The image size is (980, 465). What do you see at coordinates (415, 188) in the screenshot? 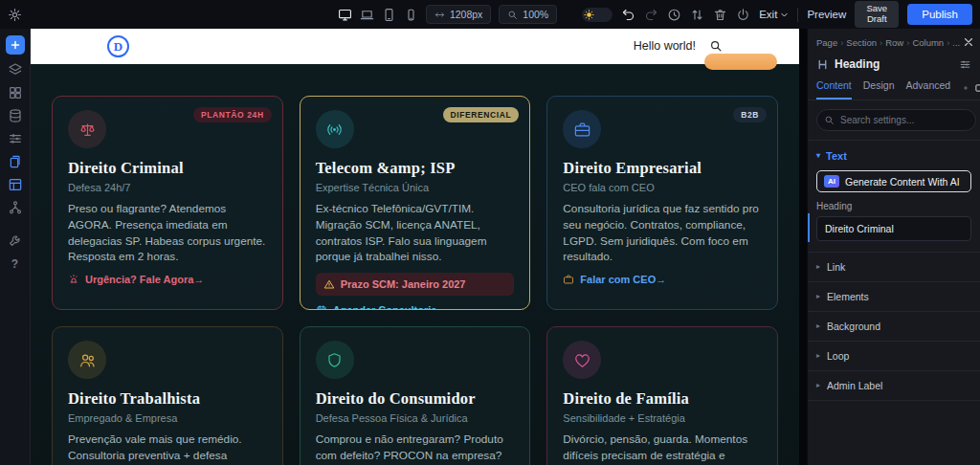
I see `card-subtitle: Expertise Técnica Única` at bounding box center [415, 188].